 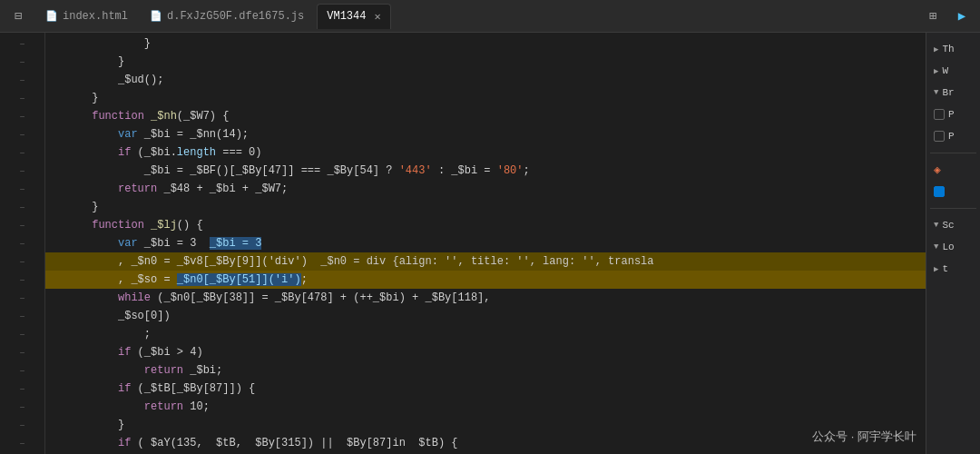 What do you see at coordinates (947, 225) in the screenshot?
I see `sidebar-item-label: Sc` at bounding box center [947, 225].